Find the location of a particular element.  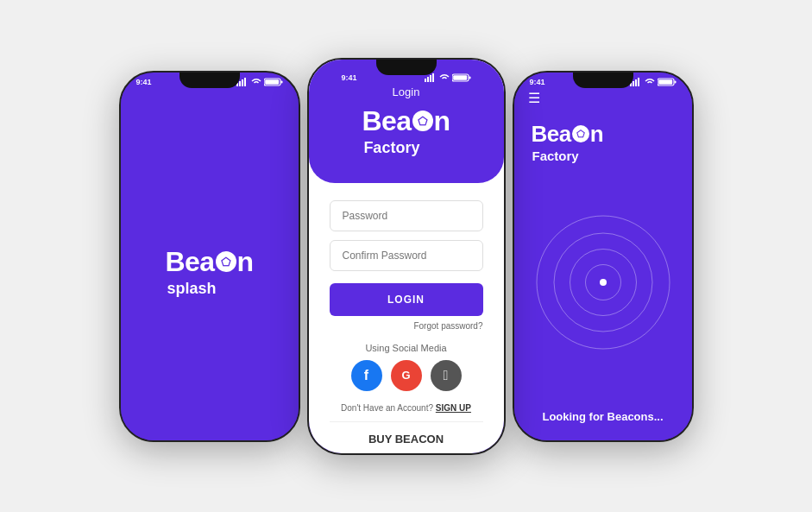

login-body: LOGIN Forgot password? Using Social Medi… is located at coordinates (406, 319).